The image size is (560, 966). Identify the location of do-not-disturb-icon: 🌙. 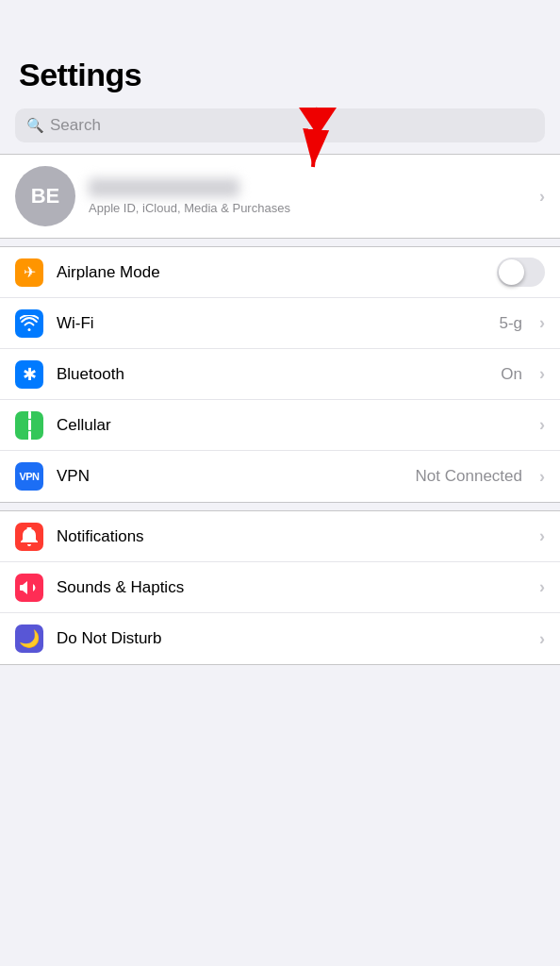
(29, 639).